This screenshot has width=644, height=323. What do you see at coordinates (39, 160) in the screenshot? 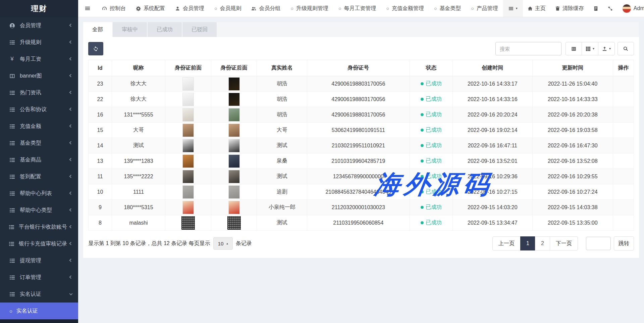
I see `sidebar-item: 基金商品` at bounding box center [39, 160].